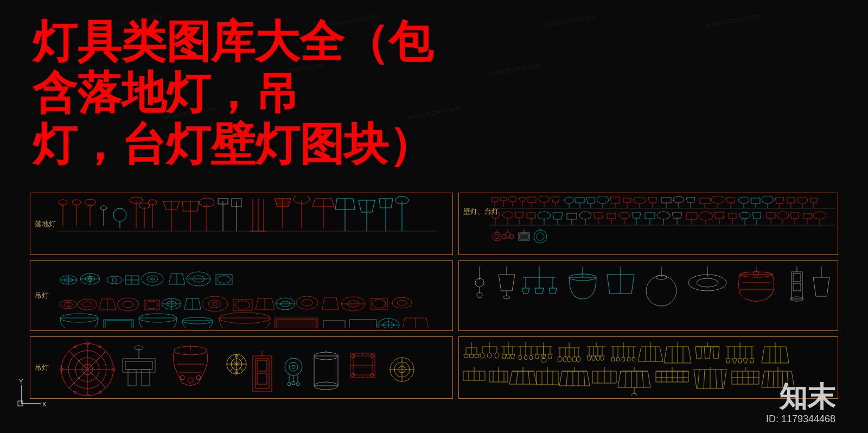 The image size is (868, 433). What do you see at coordinates (648, 296) in the screenshot?
I see `row2-right` at bounding box center [648, 296].